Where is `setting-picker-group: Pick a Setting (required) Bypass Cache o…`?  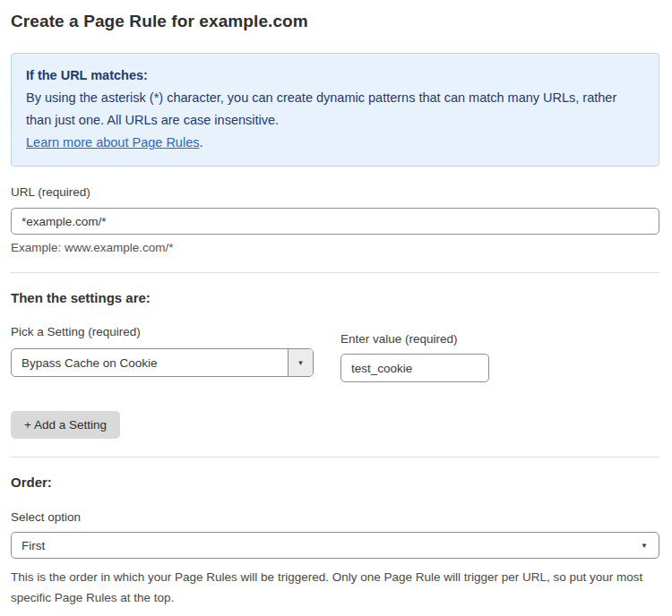
setting-picker-group: Pick a Setting (required) Bypass Cache o… is located at coordinates (162, 354).